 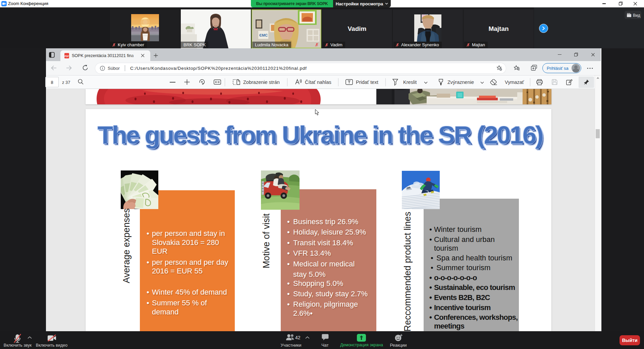 I want to click on svg-text: PDF, so click(x=67, y=56).